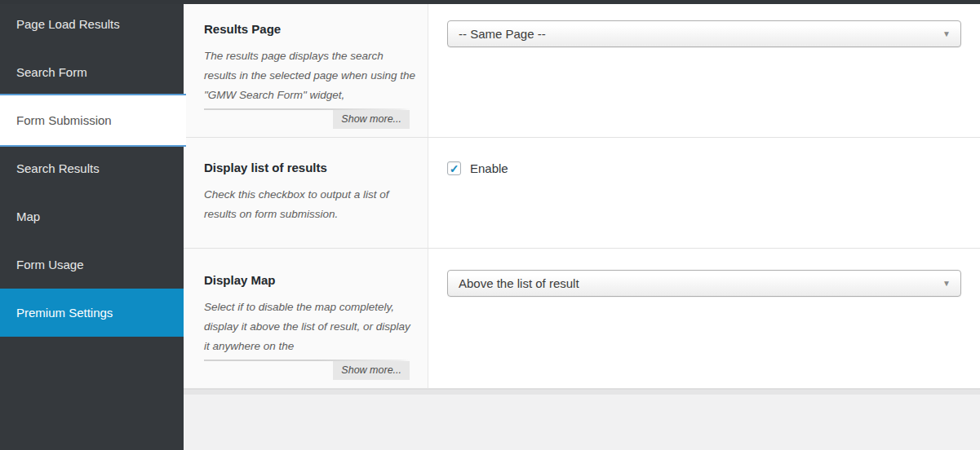  I want to click on sidebar-item-label: Search Form, so click(52, 72).